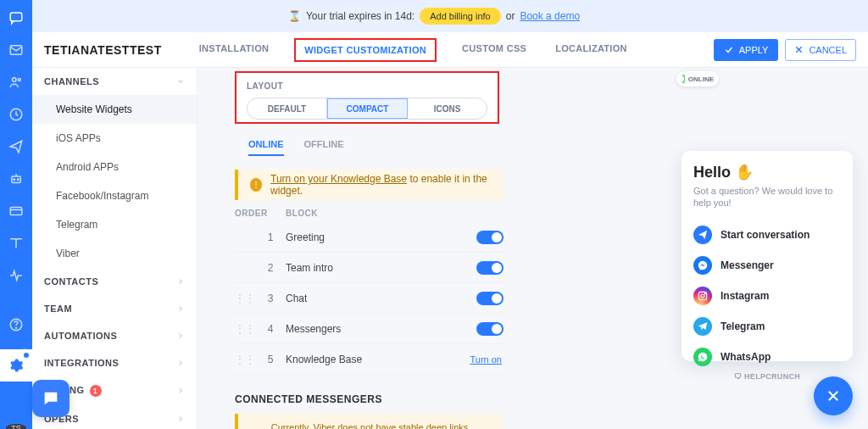 The height and width of the screenshot is (429, 868). Describe the element at coordinates (16, 211) in the screenshot. I see `card-icon` at that location.